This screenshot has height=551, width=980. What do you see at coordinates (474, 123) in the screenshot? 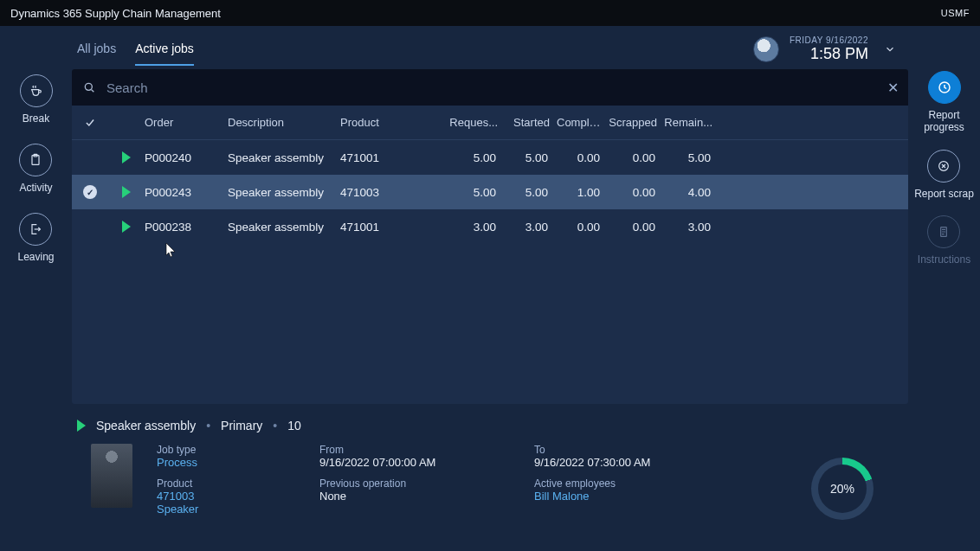
I see `col-requested: Reques...` at bounding box center [474, 123].